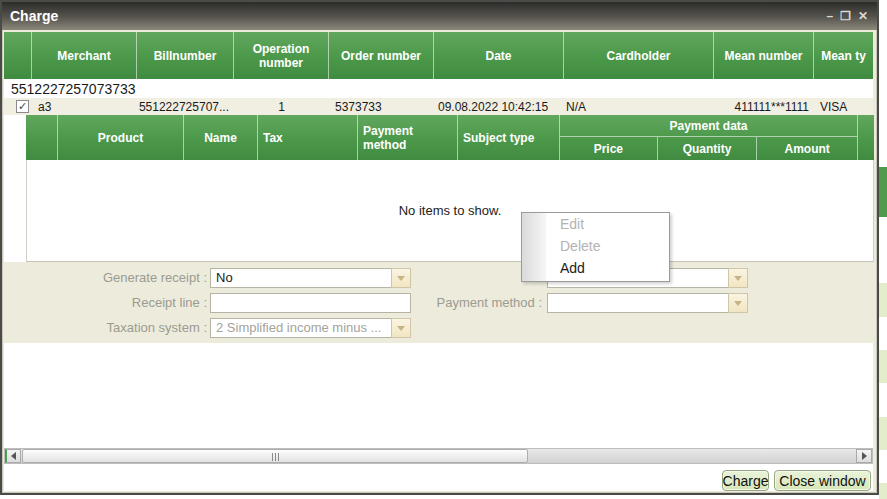 This screenshot has height=499, width=887. Describe the element at coordinates (738, 303) in the screenshot. I see `payment-method-dropdown-button` at that location.